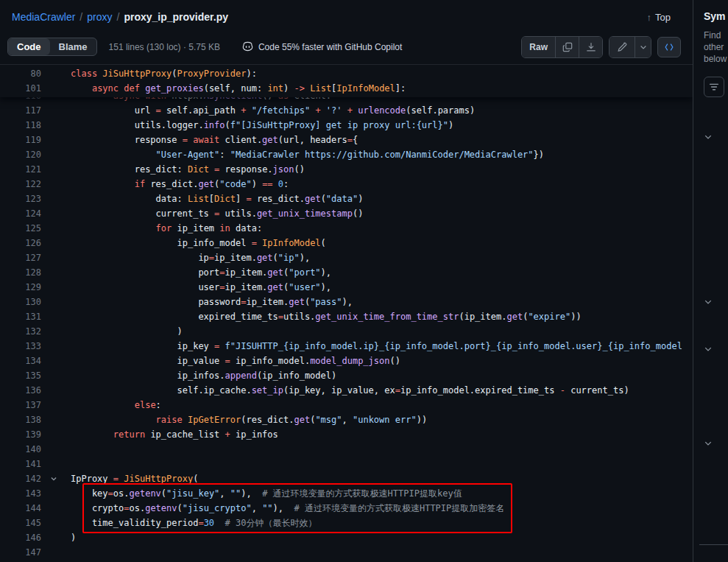 The height and width of the screenshot is (562, 728). I want to click on code-line: 126 ip_info_model = IpInfoModel(, so click(346, 243).